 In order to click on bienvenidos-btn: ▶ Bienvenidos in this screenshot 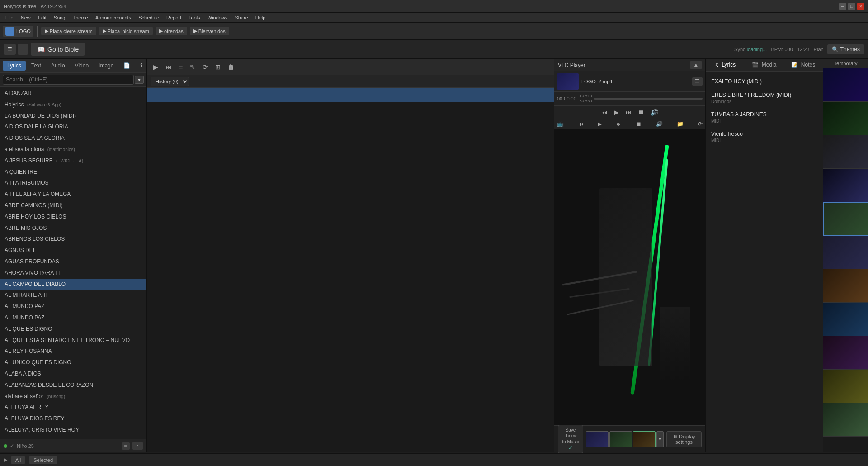, I will do `click(210, 31)`.